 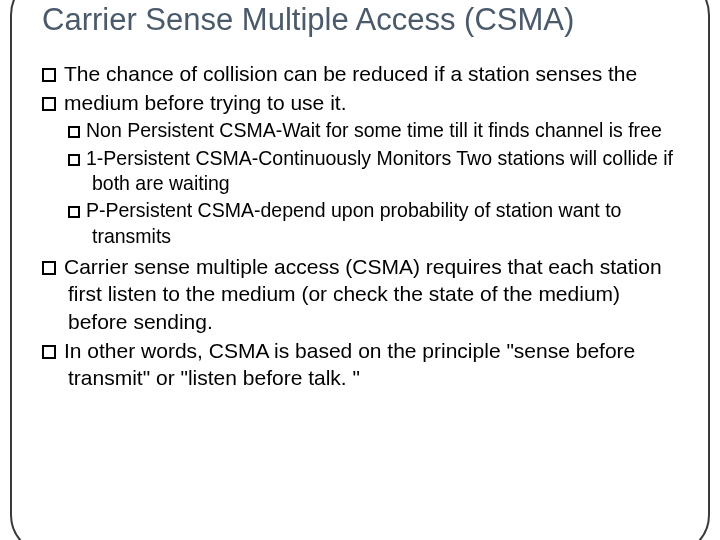 I want to click on bullet-text: medium before trying to use it., so click(x=205, y=102).